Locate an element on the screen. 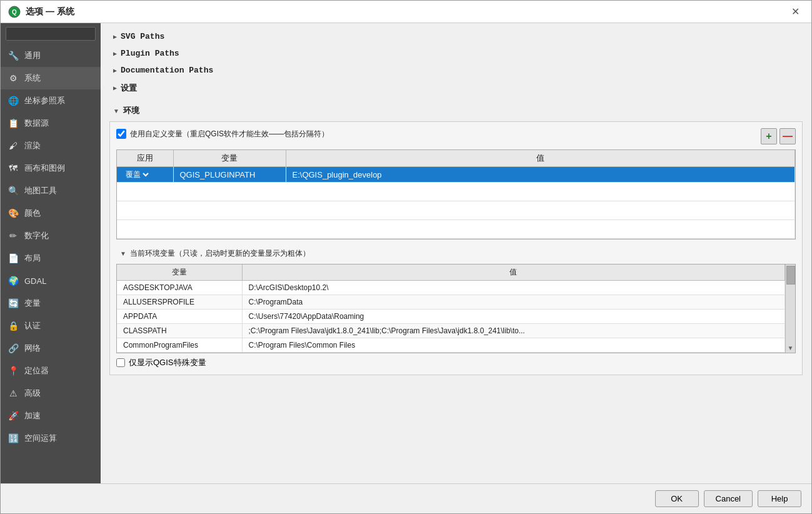  remove-row-button: — is located at coordinates (788, 136).